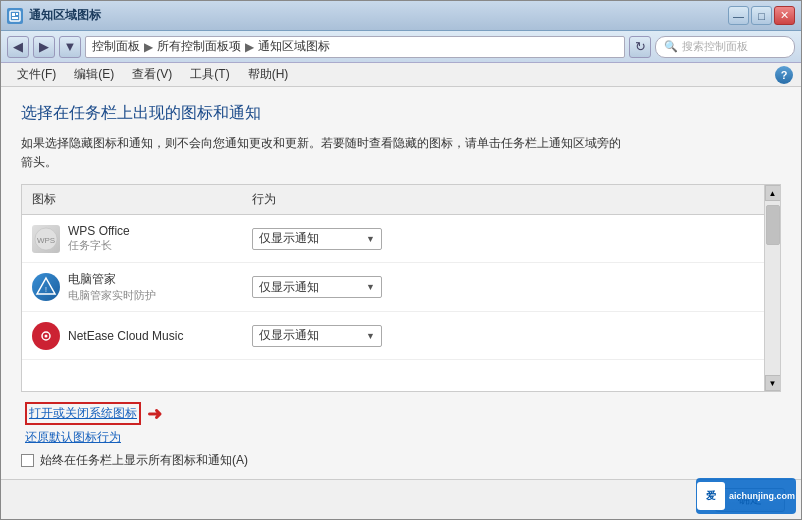 This screenshot has width=802, height=520. What do you see at coordinates (148, 47) in the screenshot?
I see `path-sep1: ▶` at bounding box center [148, 47].